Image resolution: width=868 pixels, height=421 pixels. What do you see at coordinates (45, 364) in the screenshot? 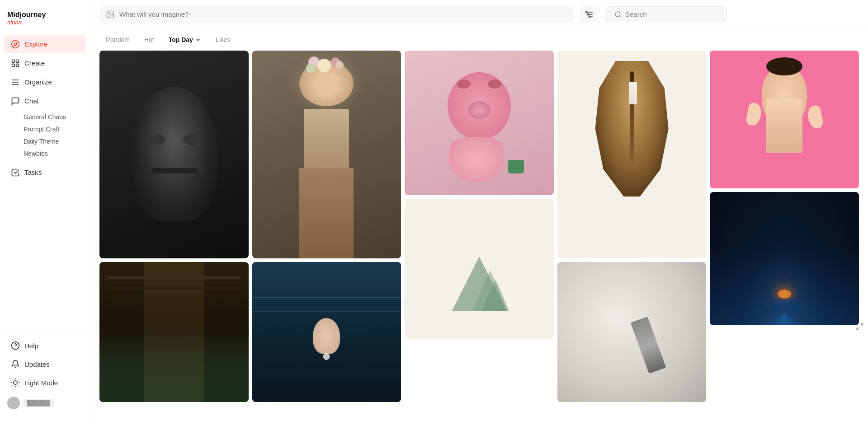
I see `sidebar-item-updates: Updates` at bounding box center [45, 364].